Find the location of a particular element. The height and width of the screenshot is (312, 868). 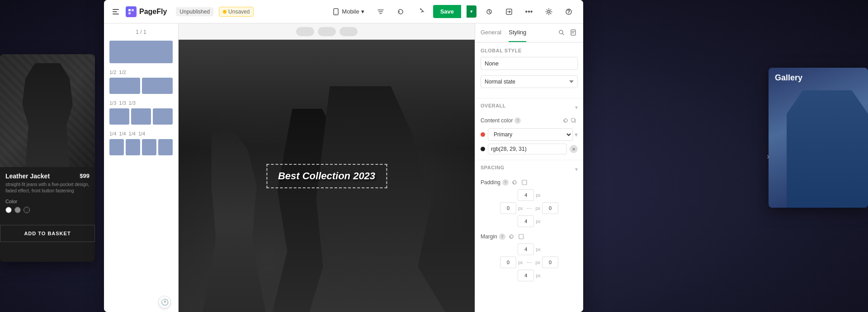

padding-left-input is located at coordinates (508, 208).